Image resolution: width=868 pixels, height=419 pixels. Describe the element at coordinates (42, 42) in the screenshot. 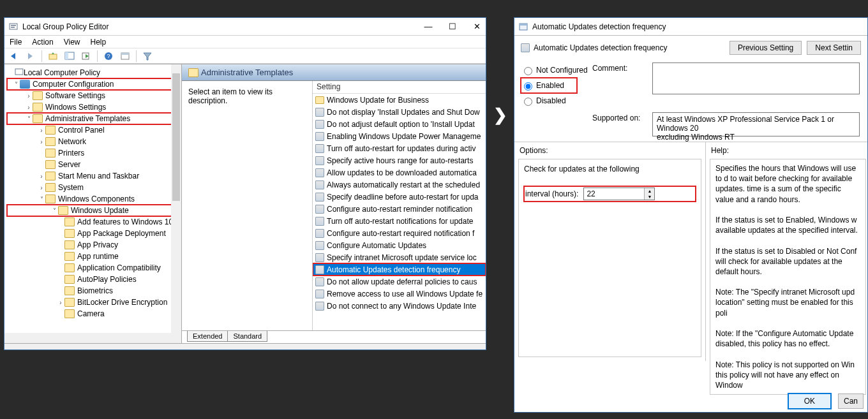

I see `menu-action: Action` at that location.